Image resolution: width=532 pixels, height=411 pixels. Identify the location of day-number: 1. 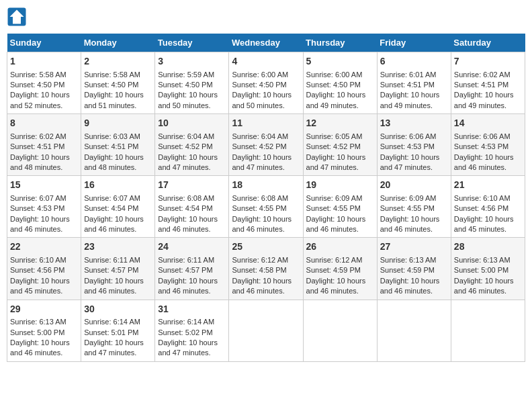
(44, 62).